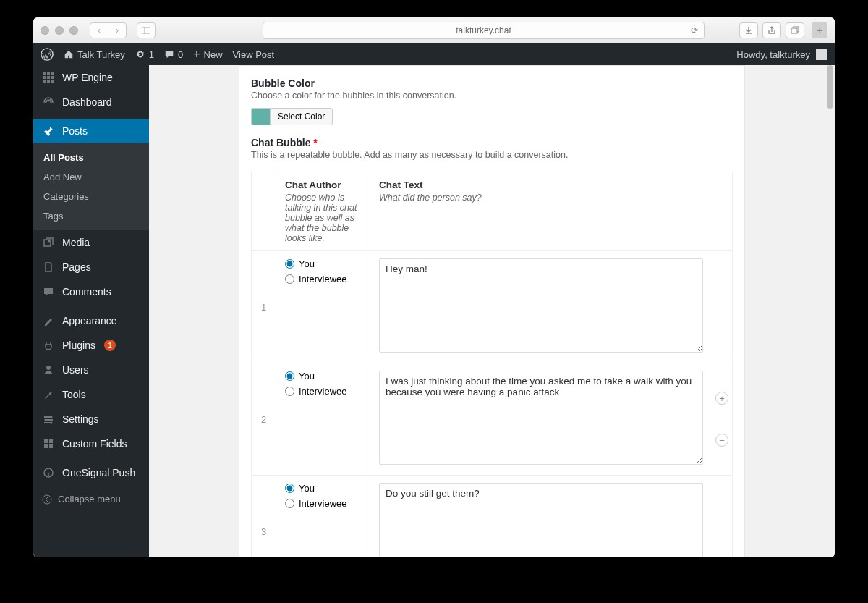 The height and width of the screenshot is (603, 868). Describe the element at coordinates (48, 321) in the screenshot. I see `appearance-icon` at that location.